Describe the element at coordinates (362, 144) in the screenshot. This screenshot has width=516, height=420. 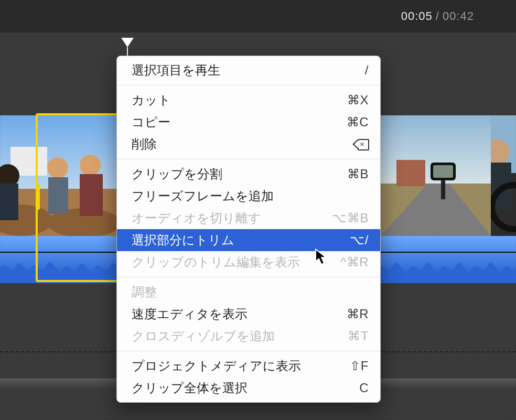
I see `delete-key-icon: ×` at that location.